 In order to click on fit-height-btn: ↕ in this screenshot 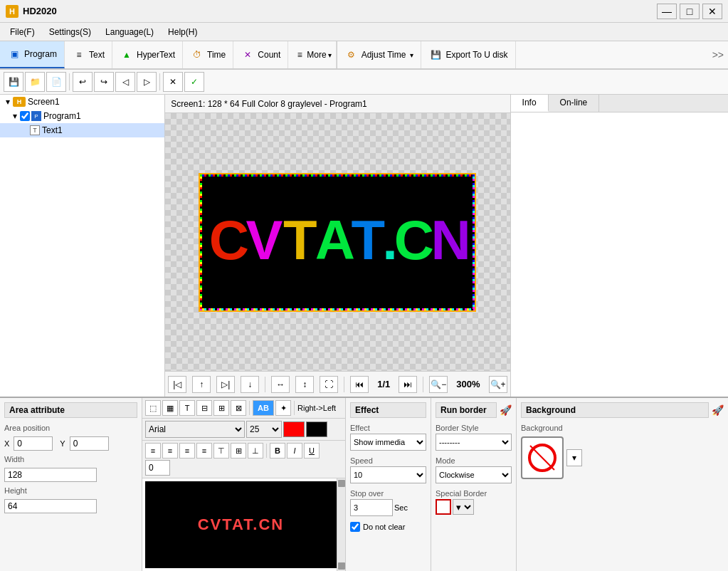, I will do `click(305, 384)`.